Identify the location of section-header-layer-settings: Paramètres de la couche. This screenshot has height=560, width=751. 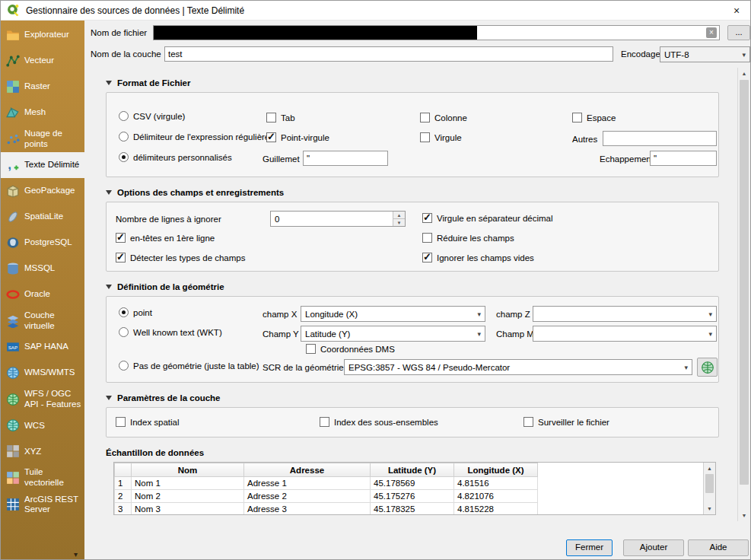
(412, 398).